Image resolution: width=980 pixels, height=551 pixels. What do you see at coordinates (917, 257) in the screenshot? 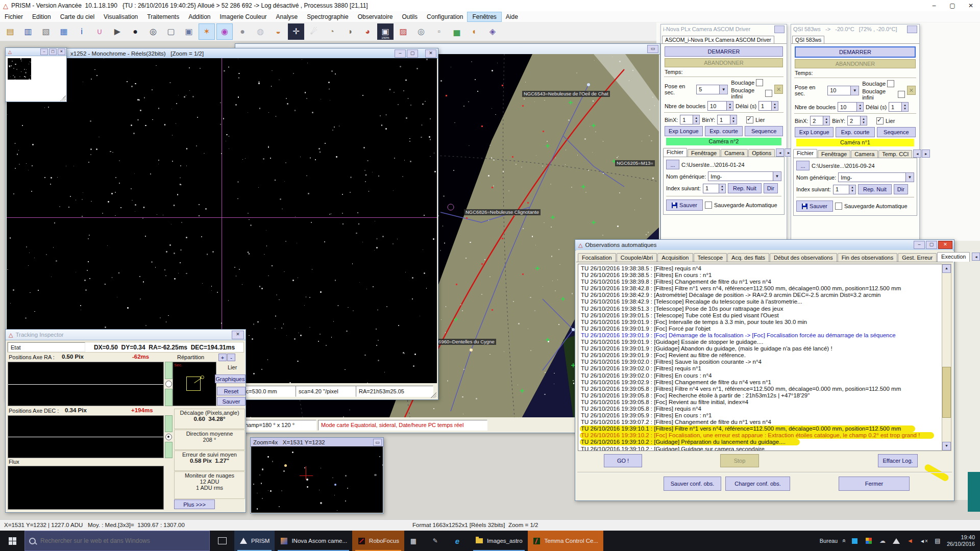
I see `Gest. Erreur: Gest. Erreur` at bounding box center [917, 257].